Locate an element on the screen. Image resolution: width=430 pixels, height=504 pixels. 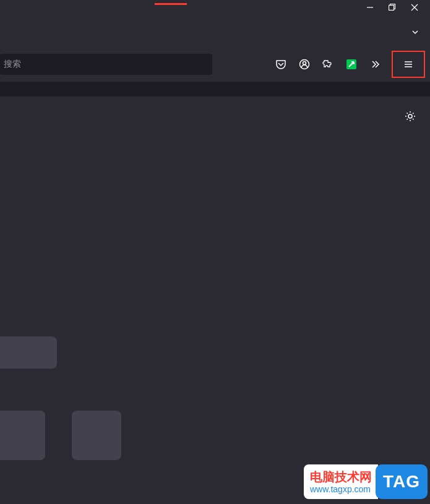
toolbar: 搜索 is located at coordinates (215, 64).